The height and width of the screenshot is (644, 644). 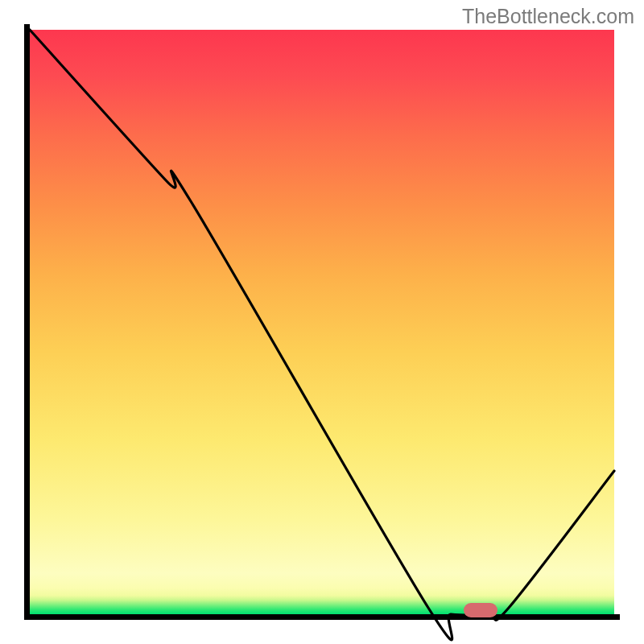 What do you see at coordinates (322, 617) in the screenshot?
I see `x-axis-line` at bounding box center [322, 617].